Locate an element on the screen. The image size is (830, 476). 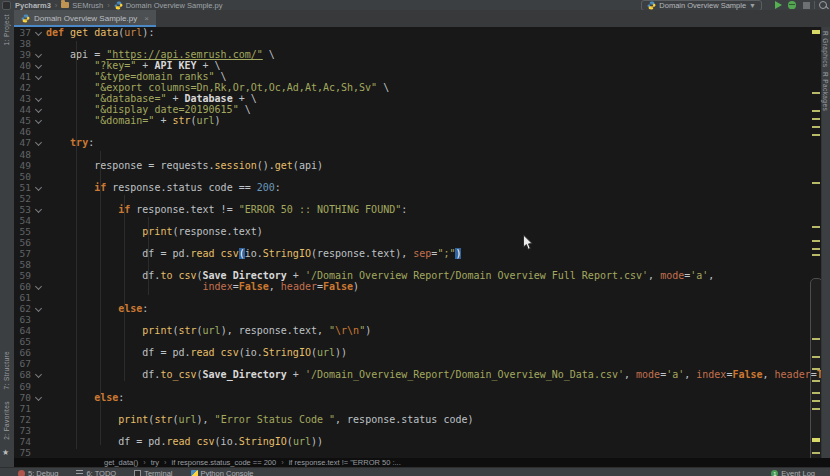
code-text: print(str(url), "Error Status Code ", re… is located at coordinates (434, 420).